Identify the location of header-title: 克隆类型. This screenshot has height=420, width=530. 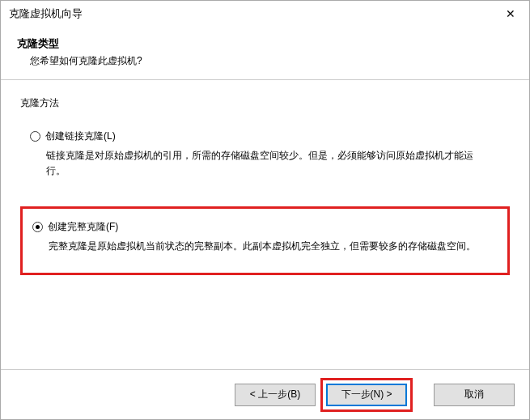
(265, 44).